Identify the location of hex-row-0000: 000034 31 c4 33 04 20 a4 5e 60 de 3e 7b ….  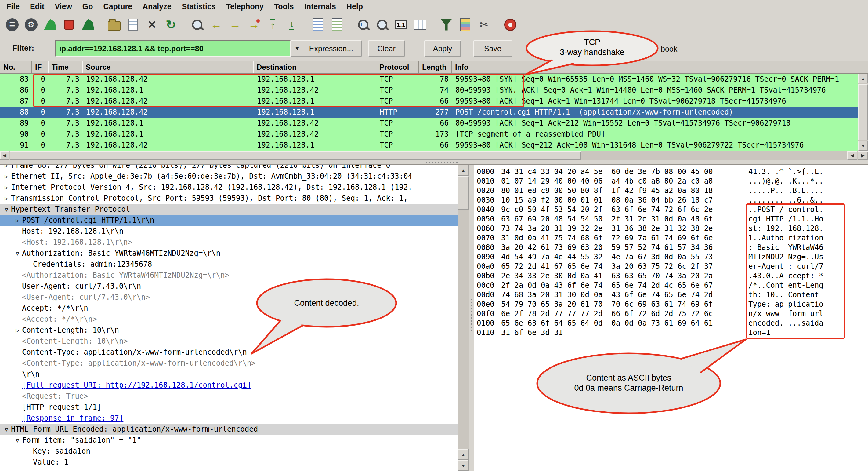
(673, 172).